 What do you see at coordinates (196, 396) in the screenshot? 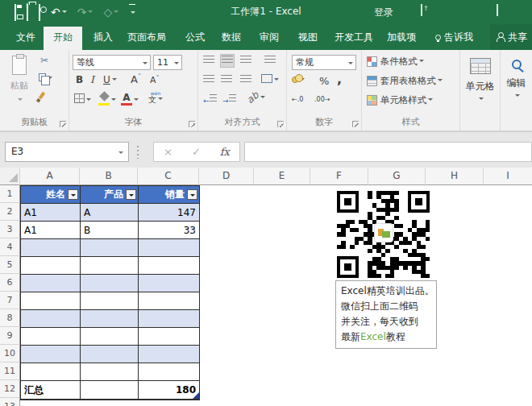
I see `table-resize-handle` at bounding box center [196, 396].